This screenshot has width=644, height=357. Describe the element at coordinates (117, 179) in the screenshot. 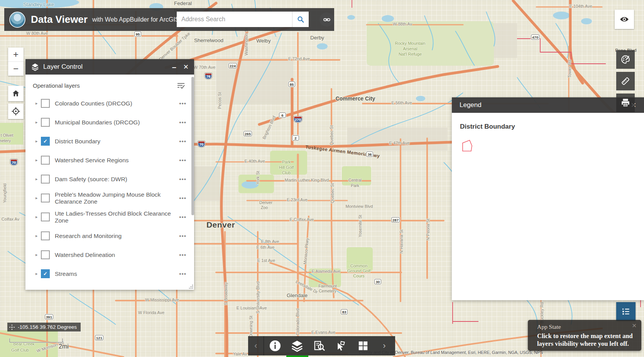

I see `layer-label: Dam Safety (source: DWR)` at that location.